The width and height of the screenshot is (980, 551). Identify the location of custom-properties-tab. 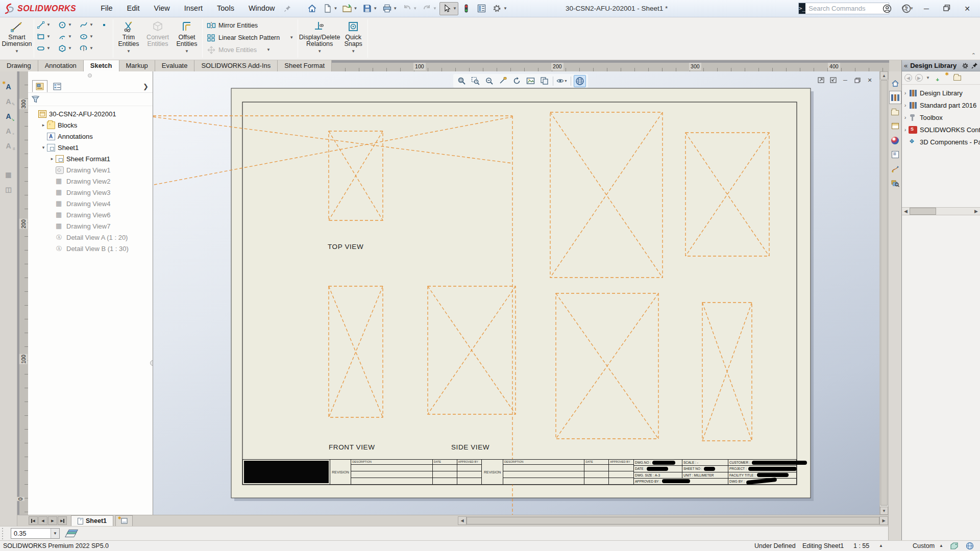
(895, 155).